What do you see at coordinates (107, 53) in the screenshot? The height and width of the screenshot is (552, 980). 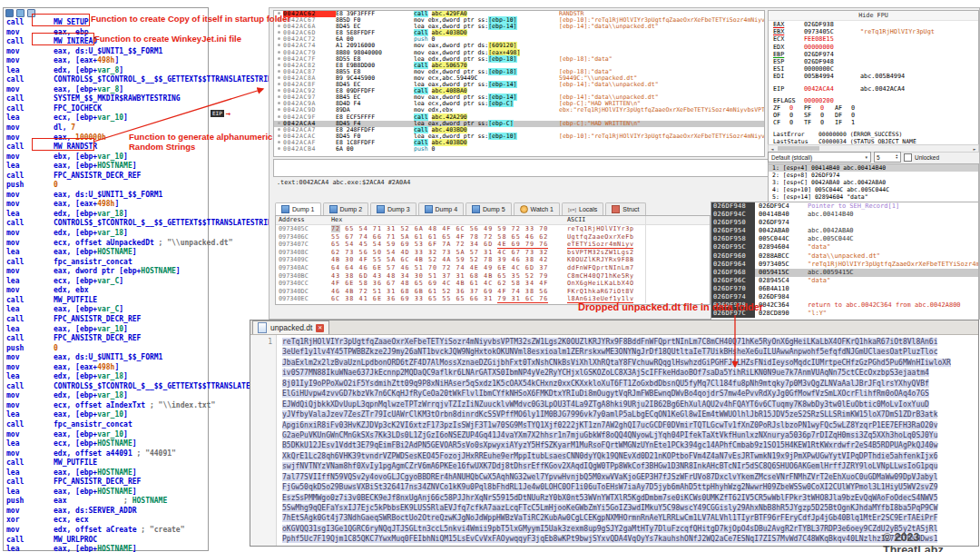 I see `ida-line: moveax, ds:U_$UNIT1_$$_FORM1` at bounding box center [107, 53].